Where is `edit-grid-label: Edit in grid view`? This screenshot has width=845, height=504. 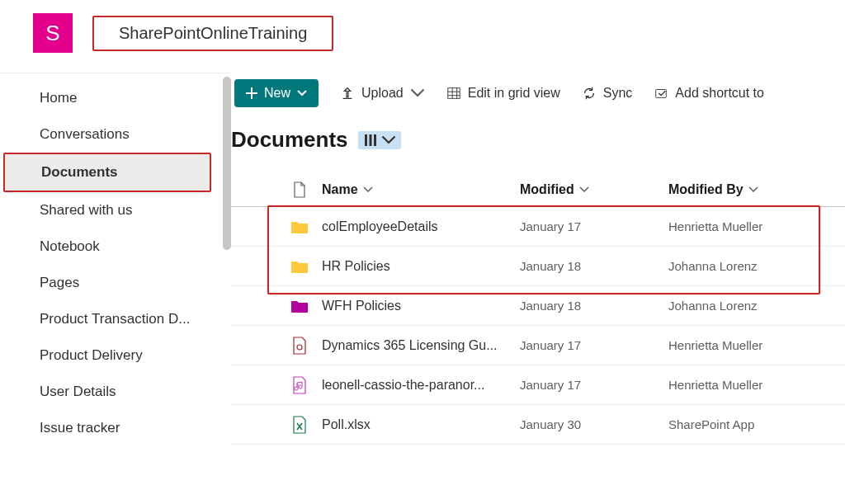 edit-grid-label: Edit in grid view is located at coordinates (514, 93).